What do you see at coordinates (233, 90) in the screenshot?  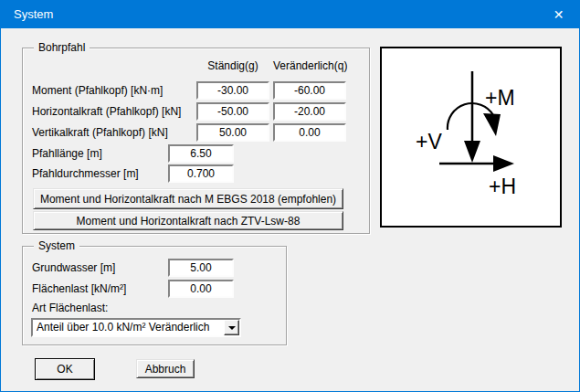 I see `moment-staendig-input` at bounding box center [233, 90].